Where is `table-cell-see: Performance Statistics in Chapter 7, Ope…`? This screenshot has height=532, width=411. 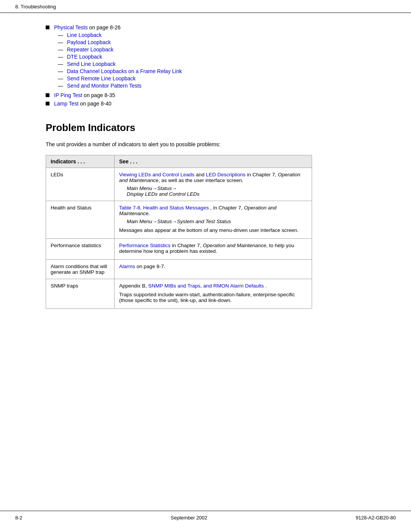 table-cell-see: Performance Statistics in Chapter 7, Ope… is located at coordinates (213, 249).